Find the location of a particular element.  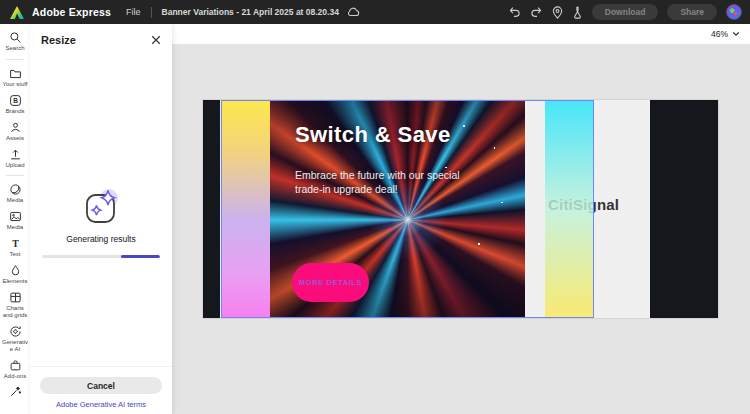

status-text: Generating results is located at coordinates (100, 239).